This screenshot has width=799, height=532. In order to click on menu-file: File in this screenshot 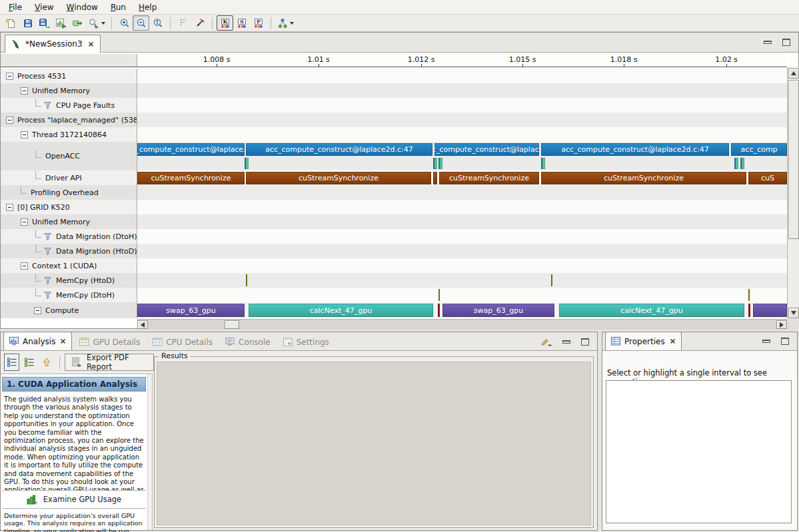, I will do `click(16, 7)`.